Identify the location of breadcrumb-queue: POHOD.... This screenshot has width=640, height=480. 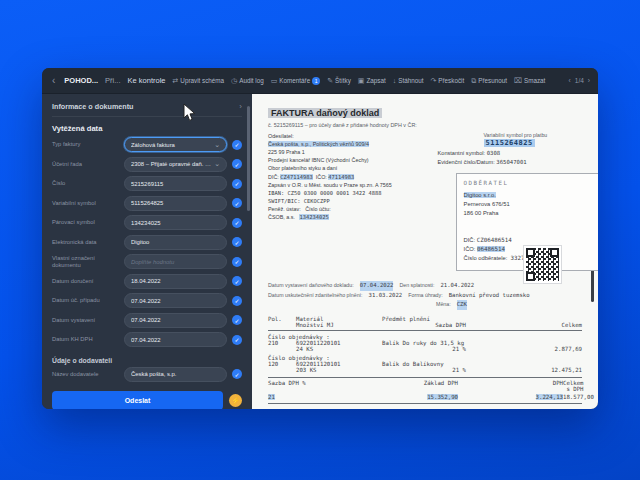
(81, 80).